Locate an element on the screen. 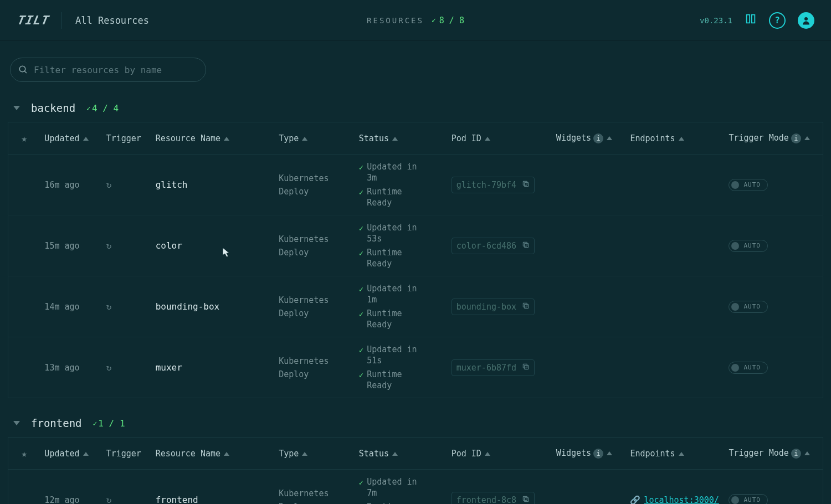 The width and height of the screenshot is (831, 504). table-row: 14m ago ↻ bounding-box KubernetesDeploy … is located at coordinates (416, 307).